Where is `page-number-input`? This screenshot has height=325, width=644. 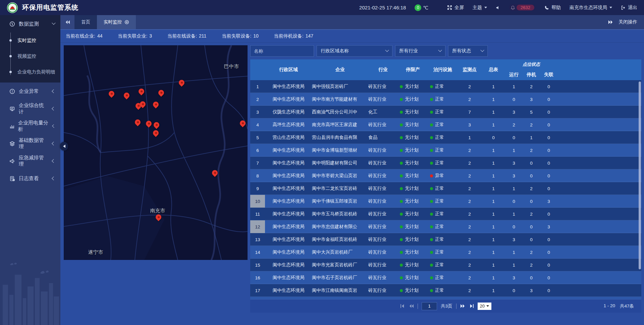 page-number-input is located at coordinates (429, 306).